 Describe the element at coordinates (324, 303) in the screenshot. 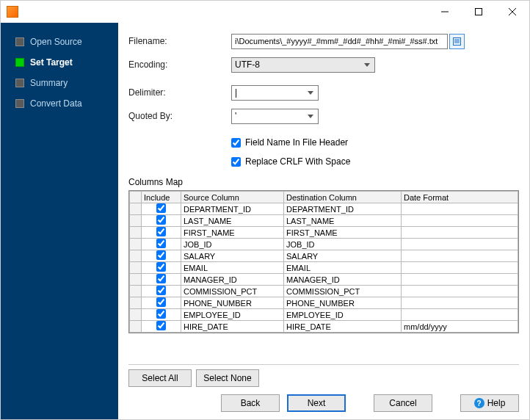

I see `table-row: PHONE_NUMBERPHONE_NUMBER` at that location.